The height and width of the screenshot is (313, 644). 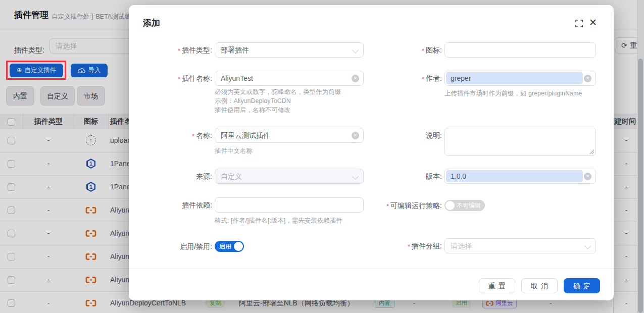 What do you see at coordinates (152, 23) in the screenshot?
I see `dialog-title: 添加` at bounding box center [152, 23].